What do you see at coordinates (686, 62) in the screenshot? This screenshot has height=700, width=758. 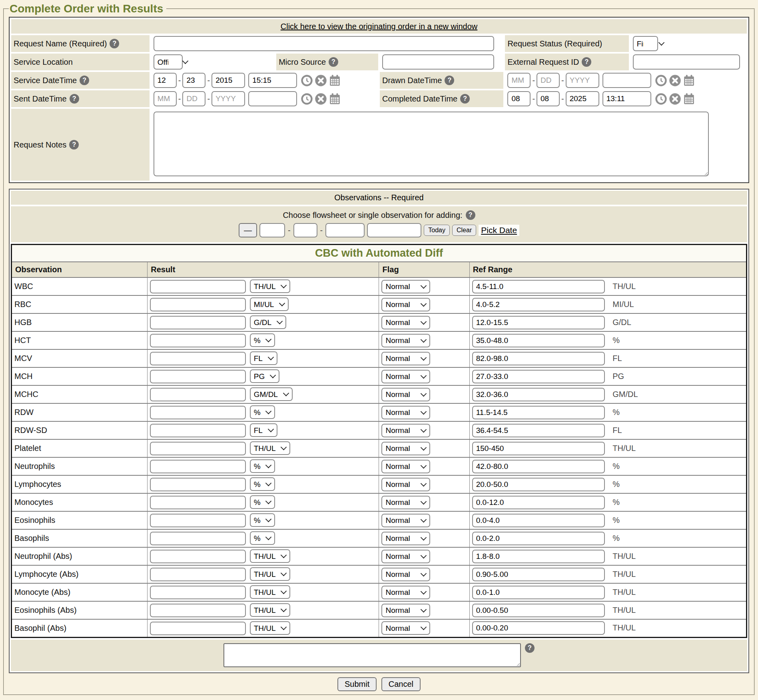 I see `external-request-id-input` at bounding box center [686, 62].